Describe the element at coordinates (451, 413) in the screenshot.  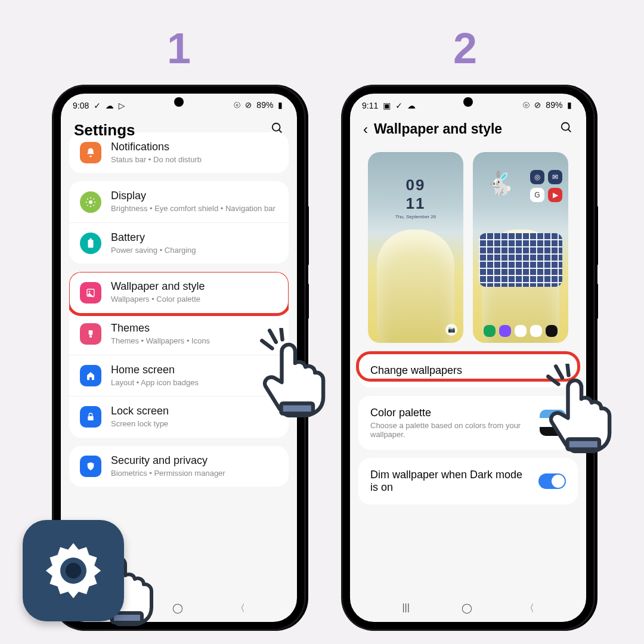
I see `option-title: Color palette` at that location.